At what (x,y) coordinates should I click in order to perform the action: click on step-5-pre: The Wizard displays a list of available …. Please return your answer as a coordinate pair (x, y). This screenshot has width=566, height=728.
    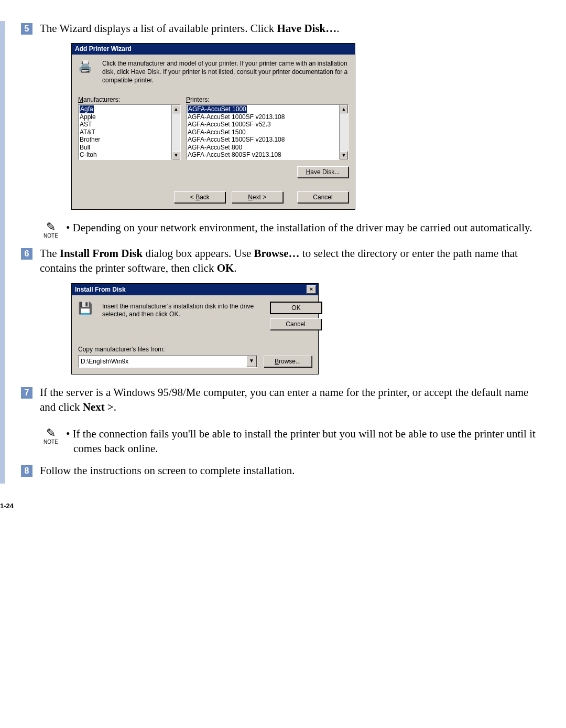
    Looking at the image, I should click on (158, 28).